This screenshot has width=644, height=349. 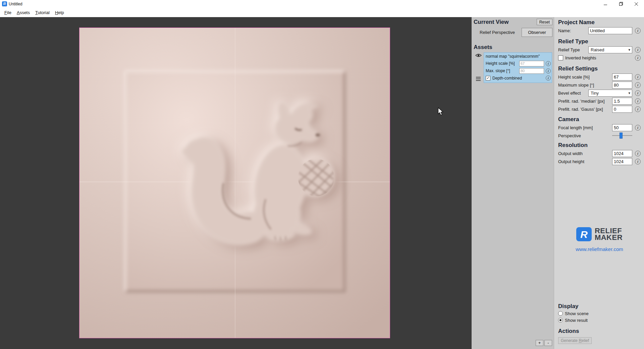 I want to click on settings-panel: Project Name Name: i Relief Type Relief …, so click(x=599, y=183).